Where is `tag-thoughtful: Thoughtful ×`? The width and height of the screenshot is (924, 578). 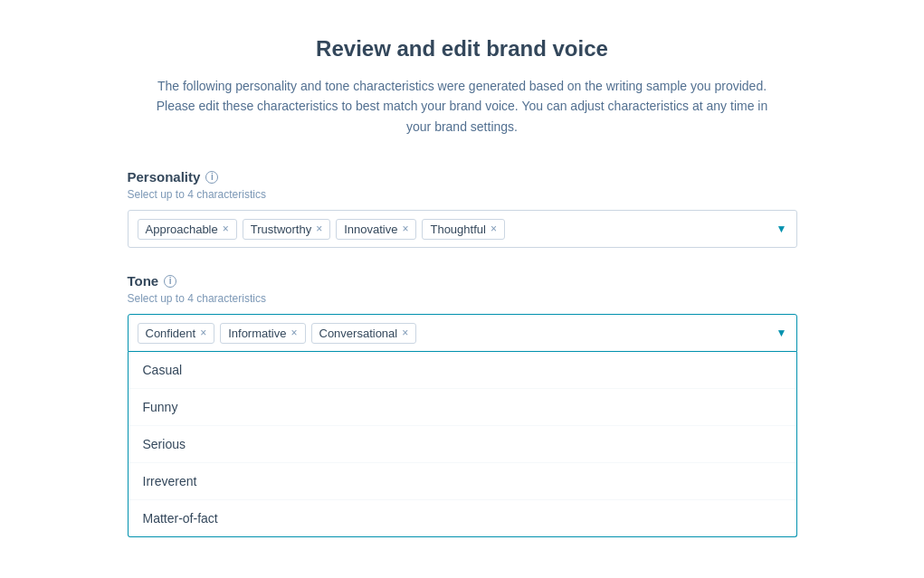
tag-thoughtful: Thoughtful × is located at coordinates (463, 230).